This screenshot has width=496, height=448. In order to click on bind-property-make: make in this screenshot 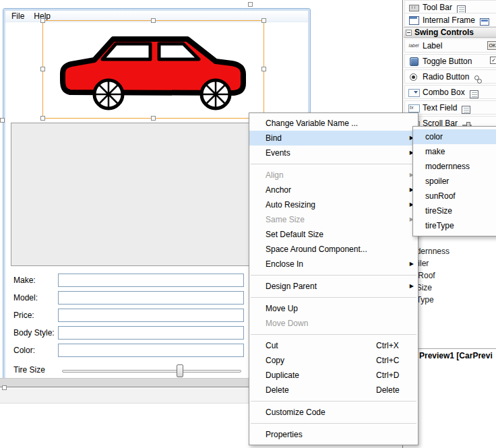, I will do `click(454, 152)`.